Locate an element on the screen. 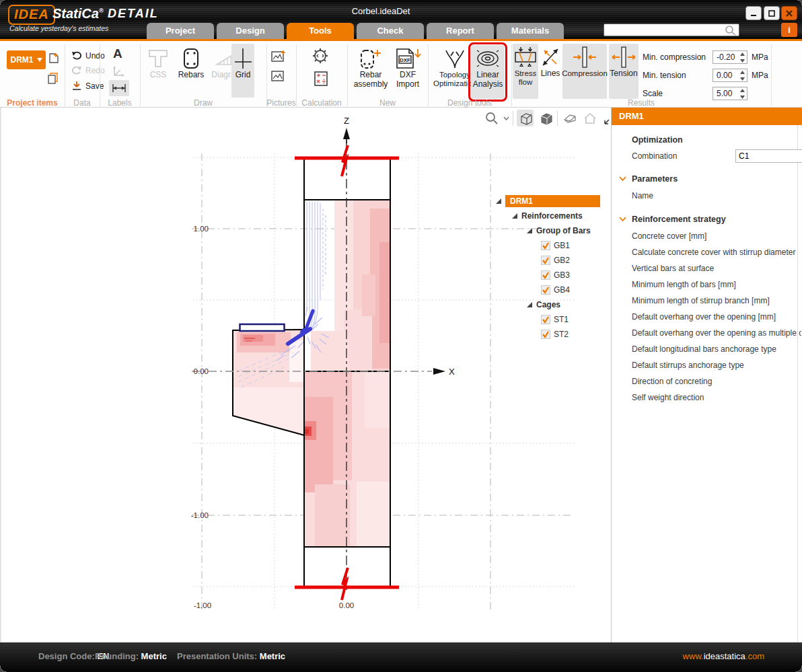  strategy-item: Default overhang over the opening [mm] is located at coordinates (717, 317).